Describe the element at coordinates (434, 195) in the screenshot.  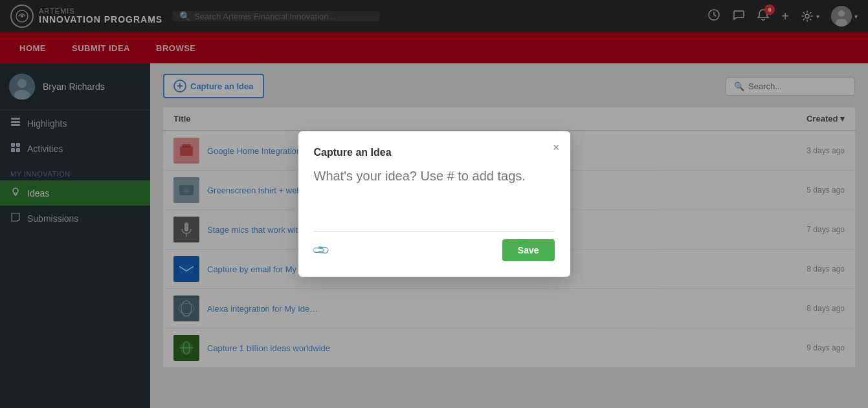
I see `modal-textarea` at that location.